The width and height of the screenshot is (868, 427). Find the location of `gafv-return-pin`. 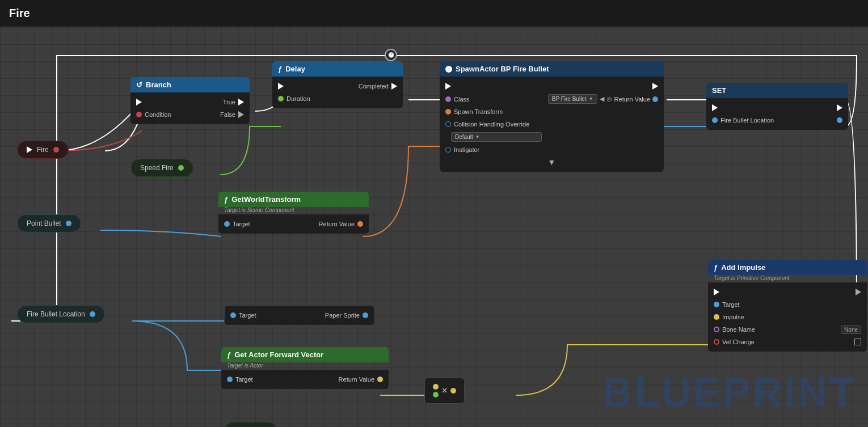

gafv-return-pin is located at coordinates (380, 379).